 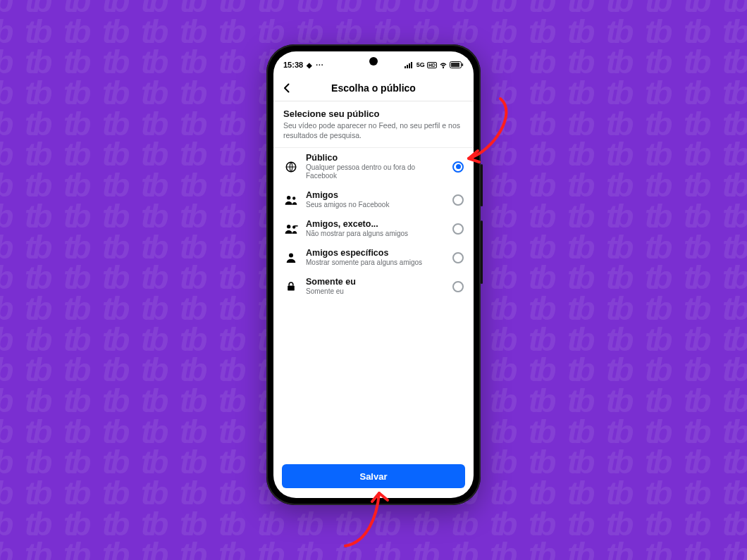 I want to click on option-description: Somente eu, so click(x=376, y=292).